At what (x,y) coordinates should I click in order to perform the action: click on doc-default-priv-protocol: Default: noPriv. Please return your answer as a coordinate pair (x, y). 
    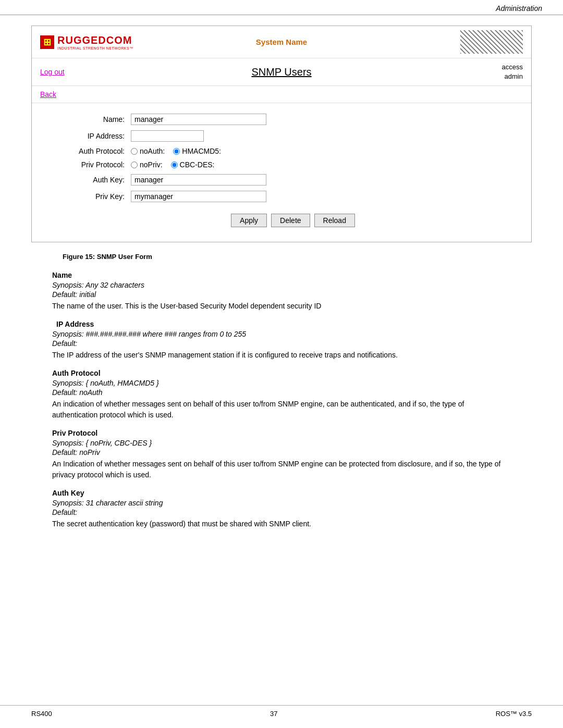
    Looking at the image, I should click on (282, 452).